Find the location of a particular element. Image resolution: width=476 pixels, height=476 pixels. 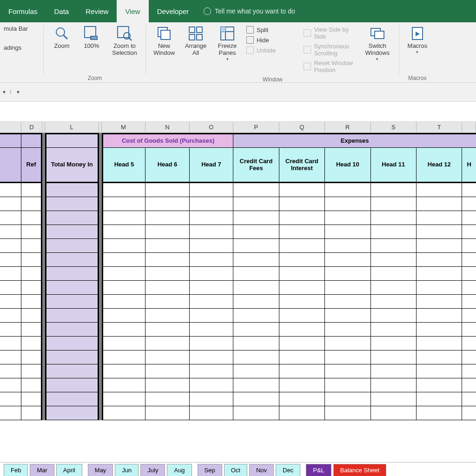

column-header: Q is located at coordinates (302, 127).